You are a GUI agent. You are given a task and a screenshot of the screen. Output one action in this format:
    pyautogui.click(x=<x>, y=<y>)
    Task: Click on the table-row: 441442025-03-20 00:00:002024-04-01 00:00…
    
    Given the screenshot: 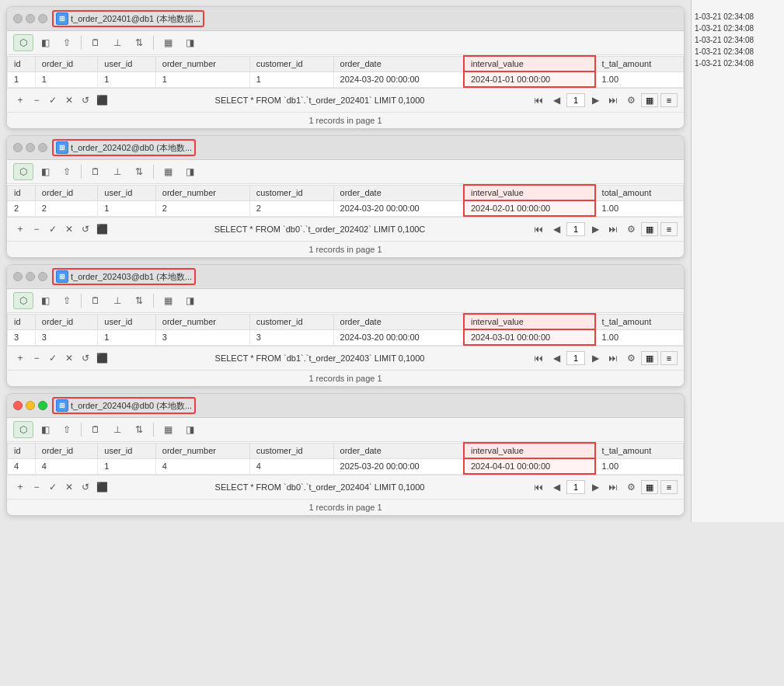 What is the action you would take?
    pyautogui.click(x=346, y=466)
    